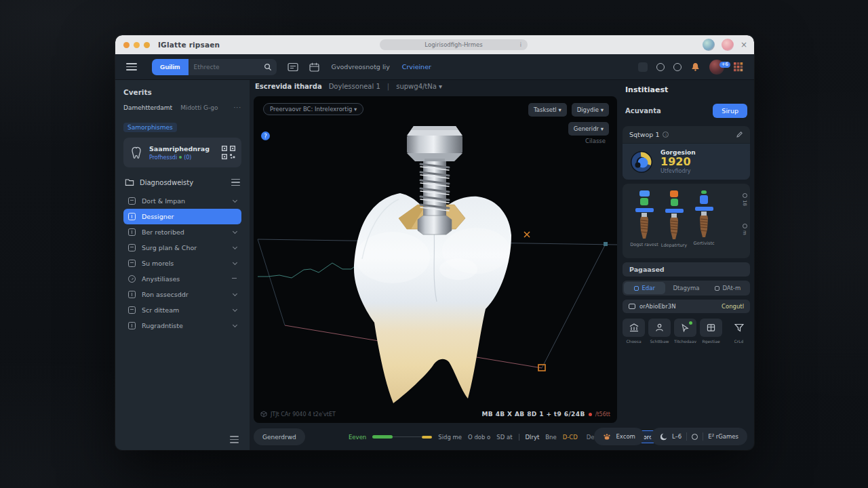  Describe the element at coordinates (132, 217) in the screenshot. I see `designer-icon` at that location.